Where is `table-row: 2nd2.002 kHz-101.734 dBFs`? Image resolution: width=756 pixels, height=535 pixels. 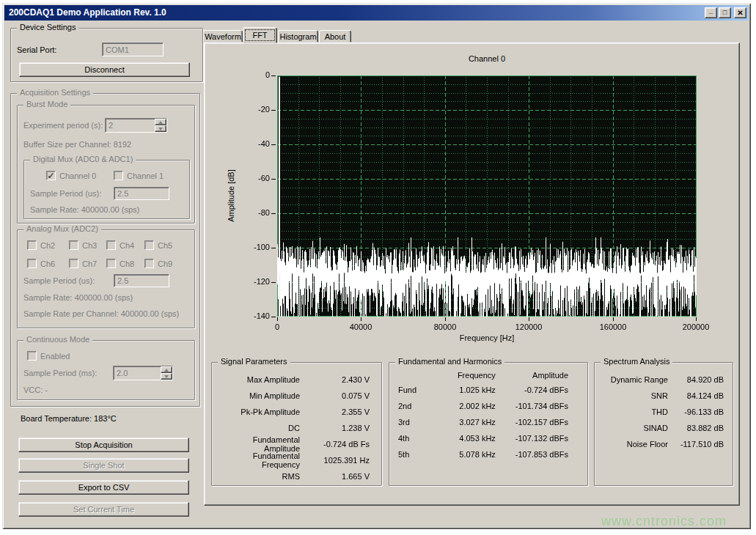
table-row: 2nd2.002 kHz-101.734 dBFs is located at coordinates (488, 406).